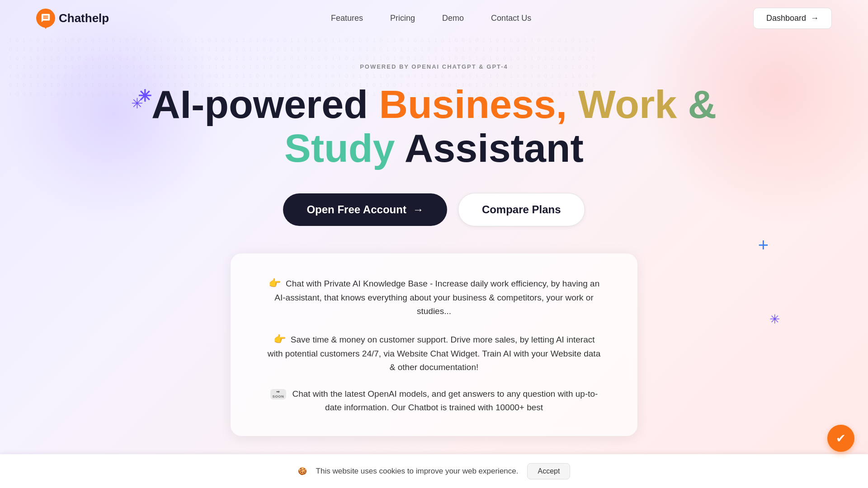 The height and width of the screenshot is (488, 868). Describe the element at coordinates (489, 148) in the screenshot. I see `title-assistant: Assistant` at that location.